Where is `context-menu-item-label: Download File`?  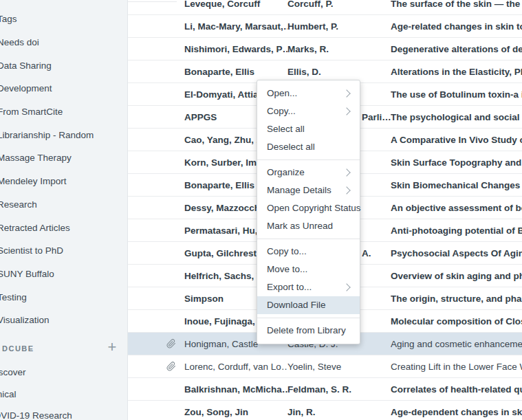 context-menu-item-label: Download File is located at coordinates (296, 305).